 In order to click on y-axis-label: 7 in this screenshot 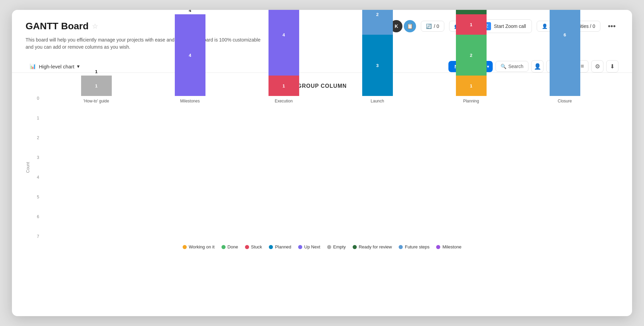, I will do `click(35, 237)`.